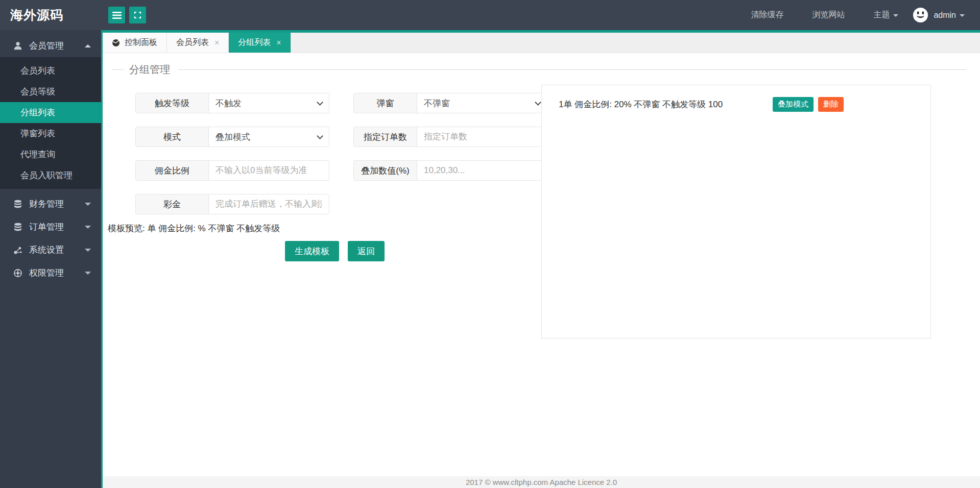 This screenshot has width=980, height=488. What do you see at coordinates (51, 15) in the screenshot?
I see `app-logo: 海外源码` at bounding box center [51, 15].